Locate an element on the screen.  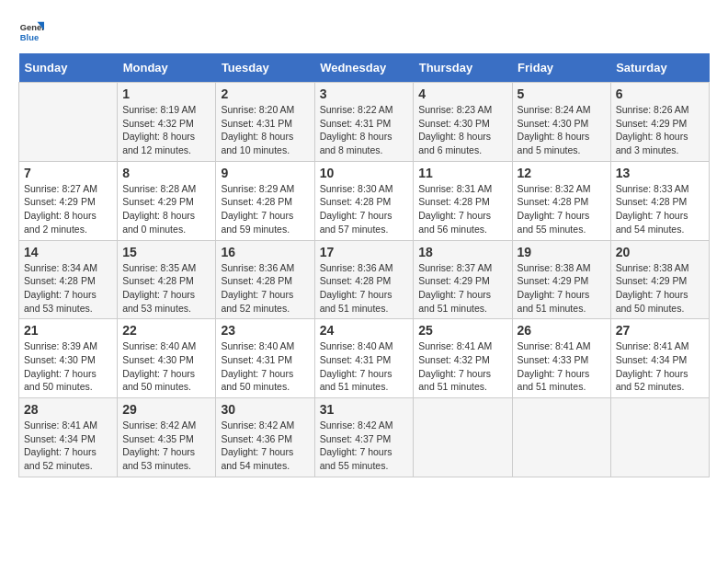
day-cell: 7Sunrise: 8:27 AMSunset: 4:29 PMDaylight… is located at coordinates (68, 201).